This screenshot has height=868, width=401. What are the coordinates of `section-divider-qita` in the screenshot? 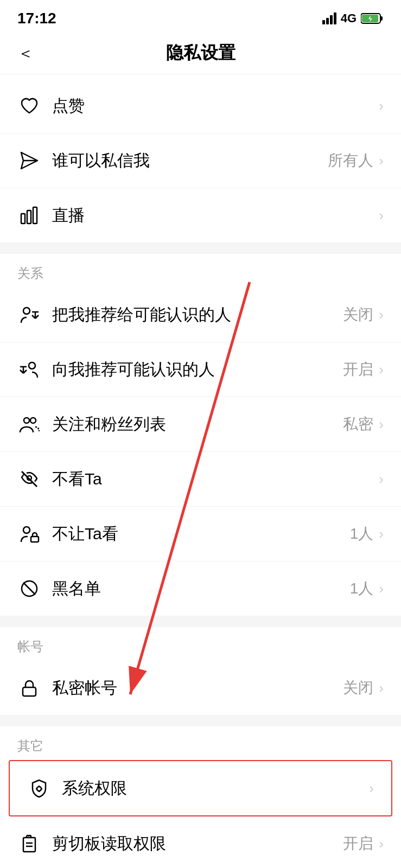 It's located at (201, 721).